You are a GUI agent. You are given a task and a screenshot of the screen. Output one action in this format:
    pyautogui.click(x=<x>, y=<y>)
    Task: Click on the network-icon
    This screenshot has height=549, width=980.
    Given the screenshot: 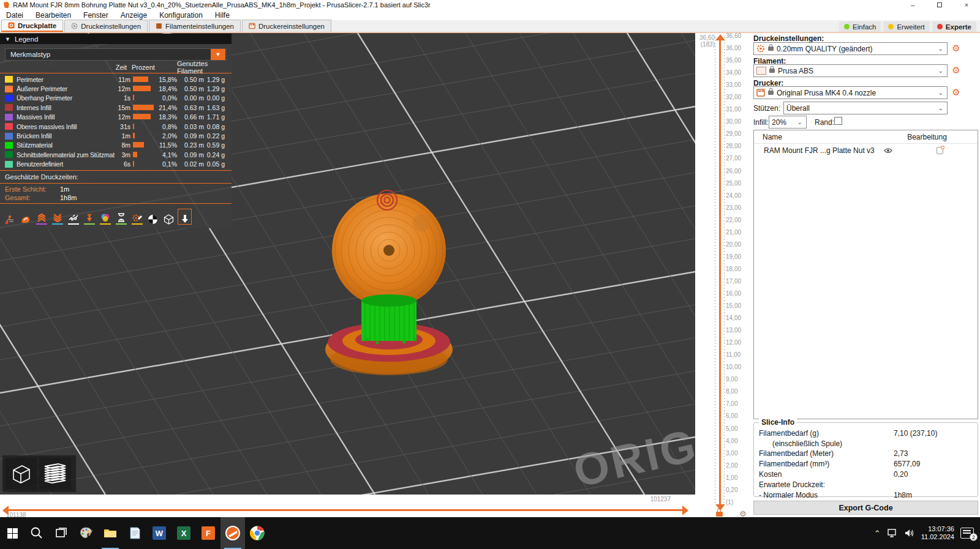 What is the action you would take?
    pyautogui.click(x=892, y=533)
    